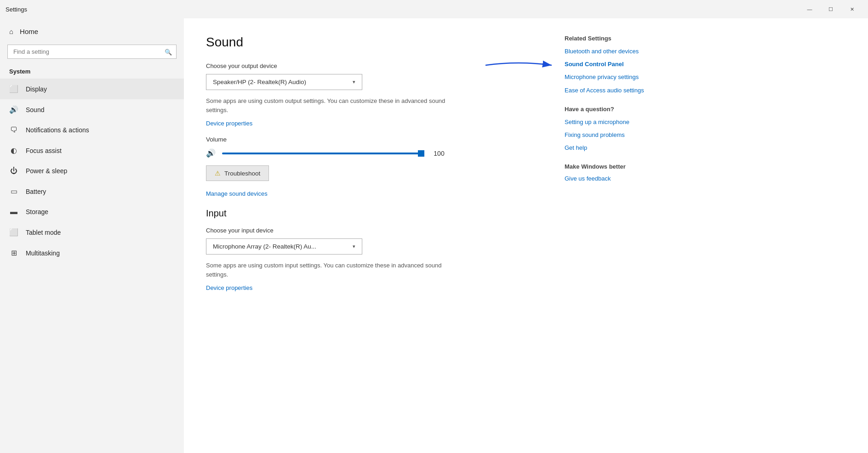 The image size is (868, 453). What do you see at coordinates (14, 109) in the screenshot?
I see `sound-icon: 🔊` at bounding box center [14, 109].